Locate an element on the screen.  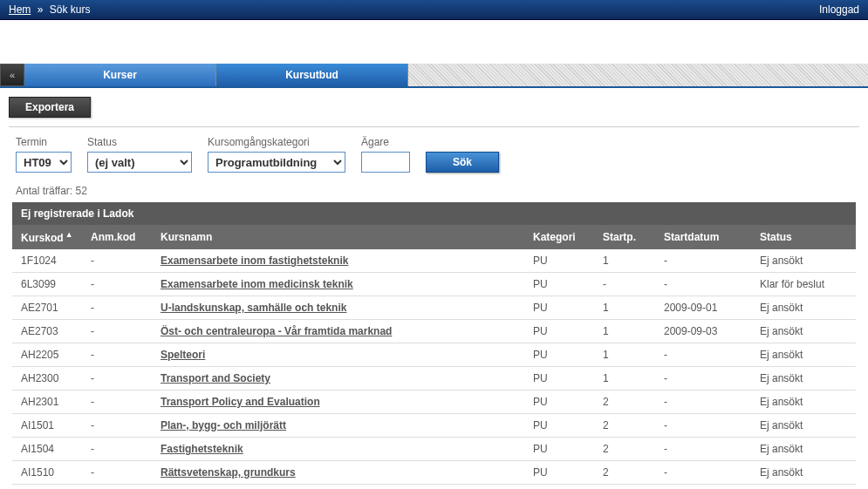
cell-kursnamn: Examensarbete inom fastighetsteknik is located at coordinates (338, 261).